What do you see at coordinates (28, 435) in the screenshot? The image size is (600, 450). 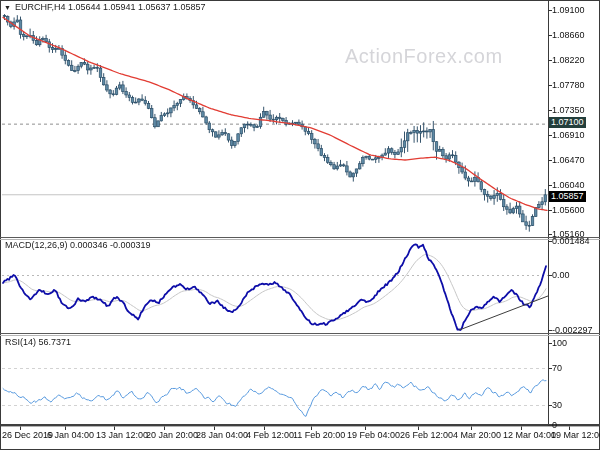 I see `time-axis-label: 26 Dec 2019` at bounding box center [28, 435].